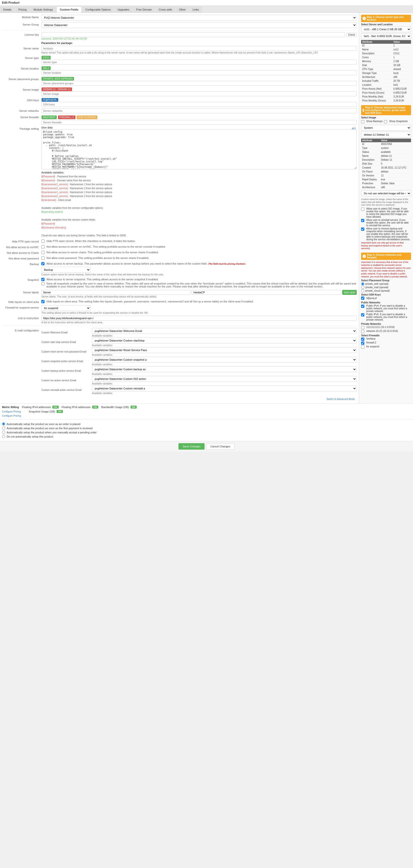  Describe the element at coordinates (116, 292) in the screenshot. I see `server-labels-key-input` at that location.